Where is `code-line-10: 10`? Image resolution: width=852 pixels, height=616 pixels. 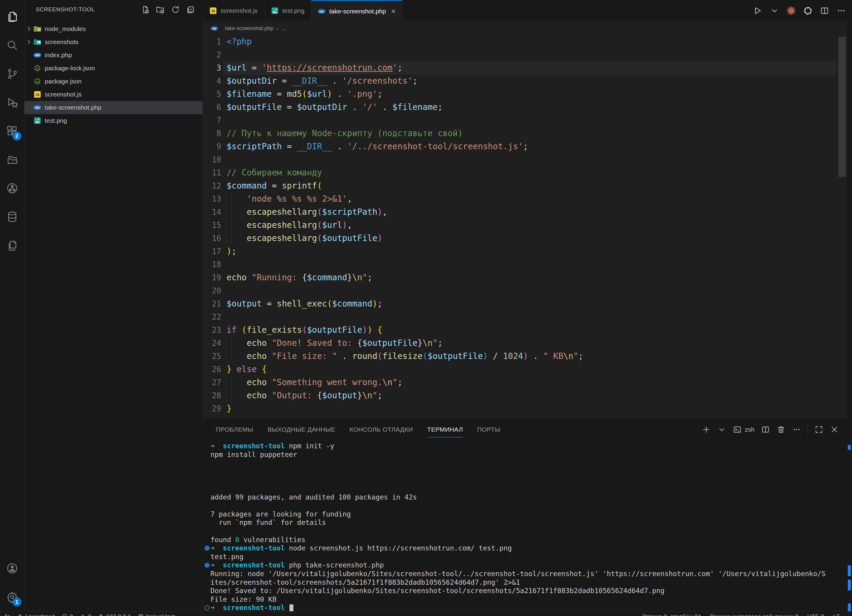
code-line-10: 10 is located at coordinates (527, 160).